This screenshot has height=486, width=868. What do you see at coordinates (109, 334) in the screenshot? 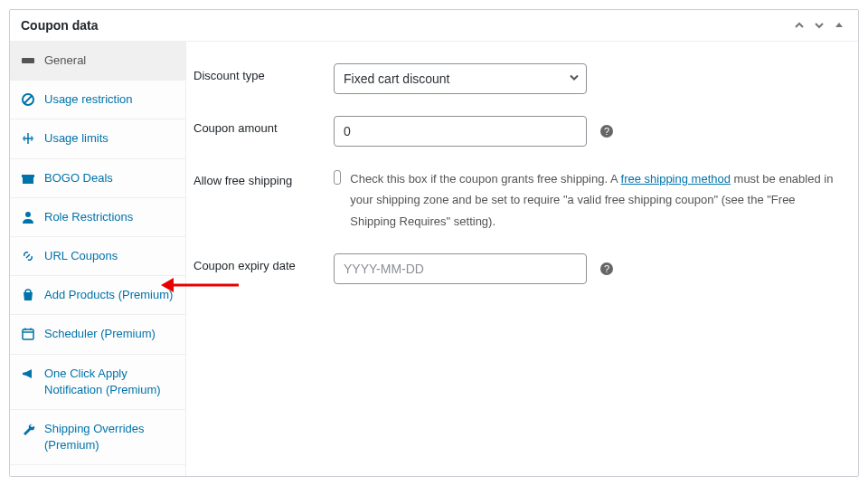
I see `tab-label: Scheduler (Premium)` at bounding box center [109, 334].